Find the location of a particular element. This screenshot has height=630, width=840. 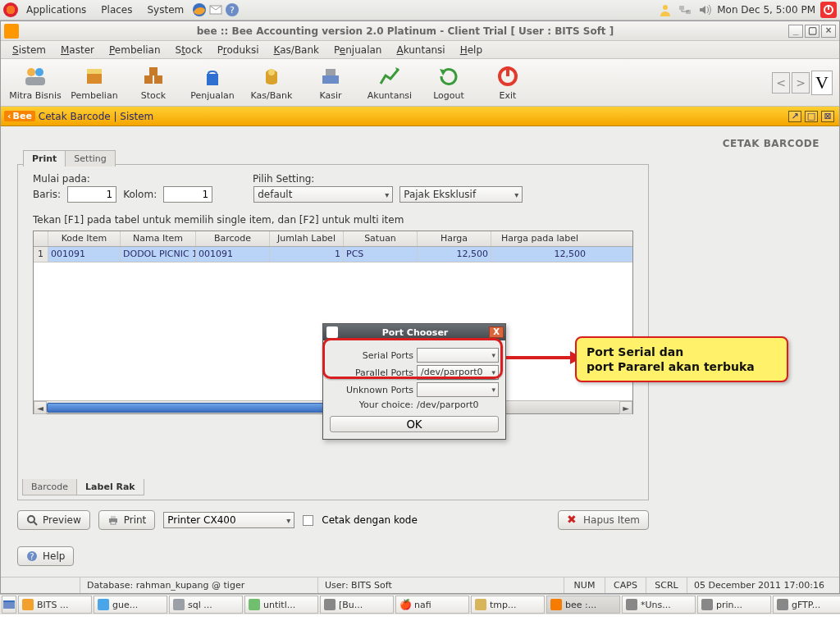

tool-mitra-bisnis: Mitra Bisnis is located at coordinates (35, 83).